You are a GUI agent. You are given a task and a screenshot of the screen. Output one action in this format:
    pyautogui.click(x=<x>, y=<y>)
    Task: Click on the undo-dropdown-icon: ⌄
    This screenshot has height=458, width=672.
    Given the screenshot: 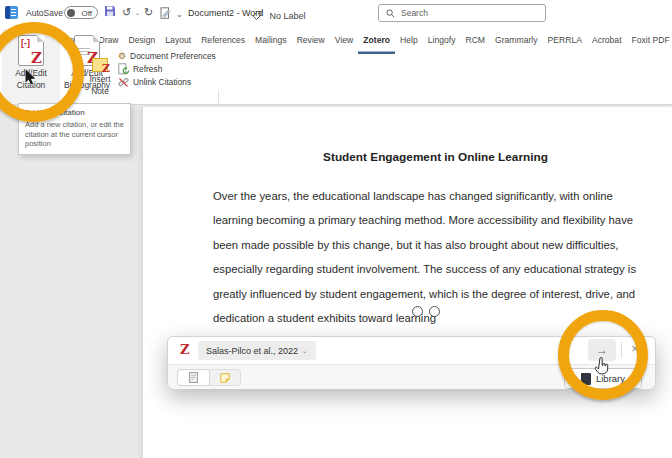 What is the action you would take?
    pyautogui.click(x=138, y=12)
    